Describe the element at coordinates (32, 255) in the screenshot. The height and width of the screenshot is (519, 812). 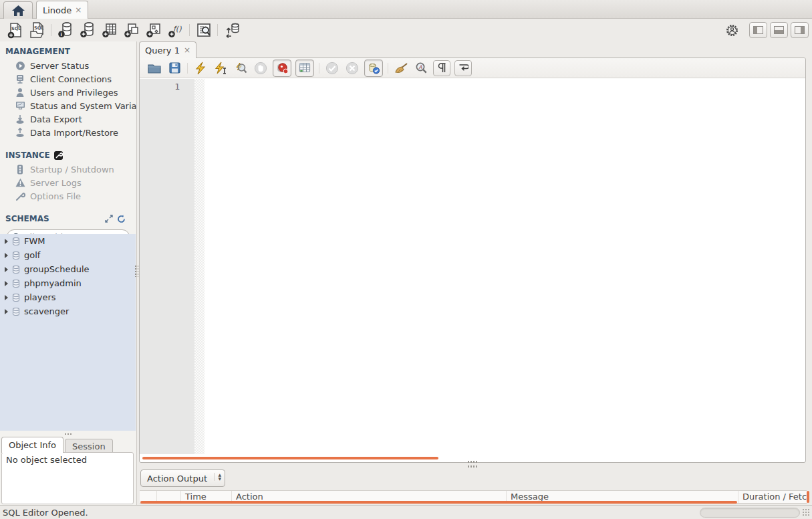
I see `schema-name: golf` at that location.